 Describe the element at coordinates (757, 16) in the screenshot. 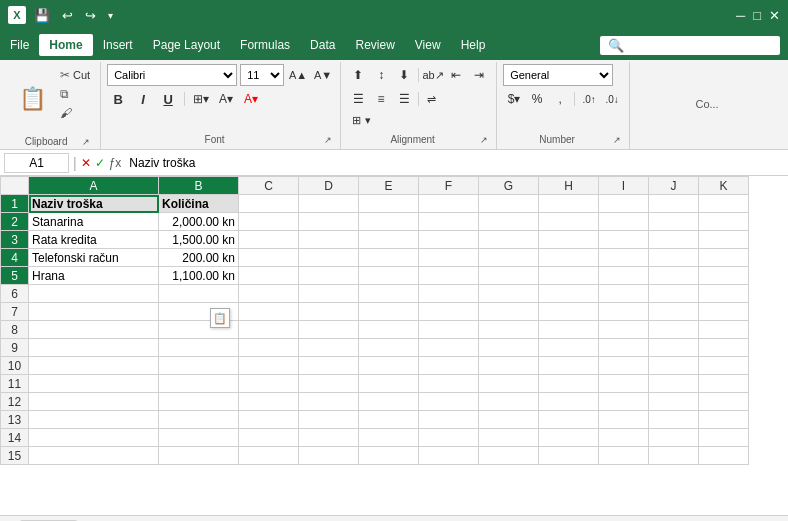

I see `maximize-button: □` at that location.